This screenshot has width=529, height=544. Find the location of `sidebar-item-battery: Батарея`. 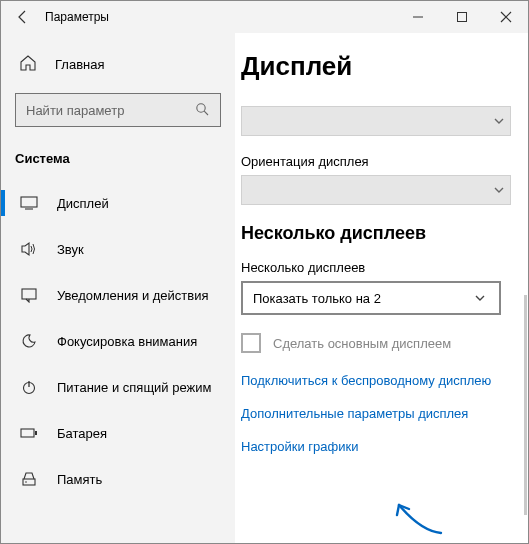

sidebar-item-battery: Батарея is located at coordinates (118, 433).